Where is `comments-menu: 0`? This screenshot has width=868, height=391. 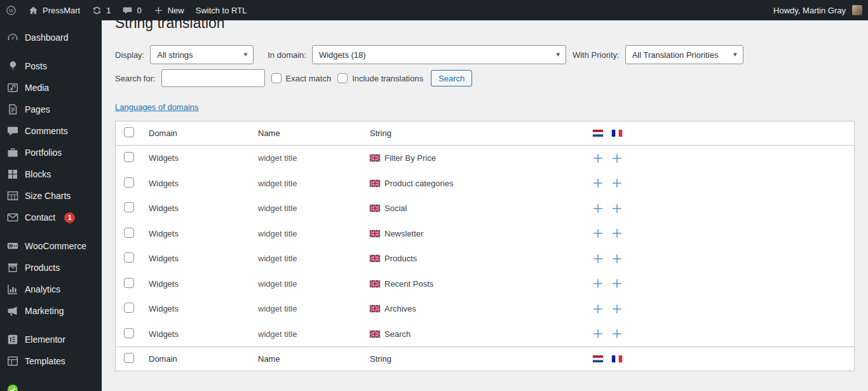
comments-menu: 0 is located at coordinates (132, 10).